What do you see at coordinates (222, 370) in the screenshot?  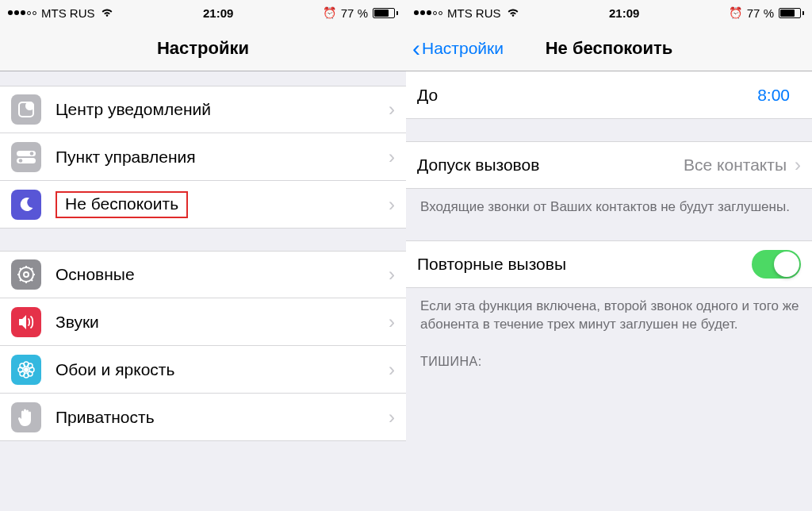 I see `row-label: Обои и яркость` at bounding box center [222, 370].